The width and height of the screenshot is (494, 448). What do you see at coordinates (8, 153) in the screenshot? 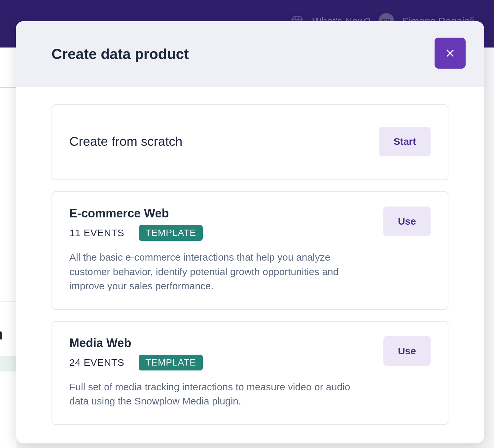
I see `bg-side-text: nd` at bounding box center [8, 153].